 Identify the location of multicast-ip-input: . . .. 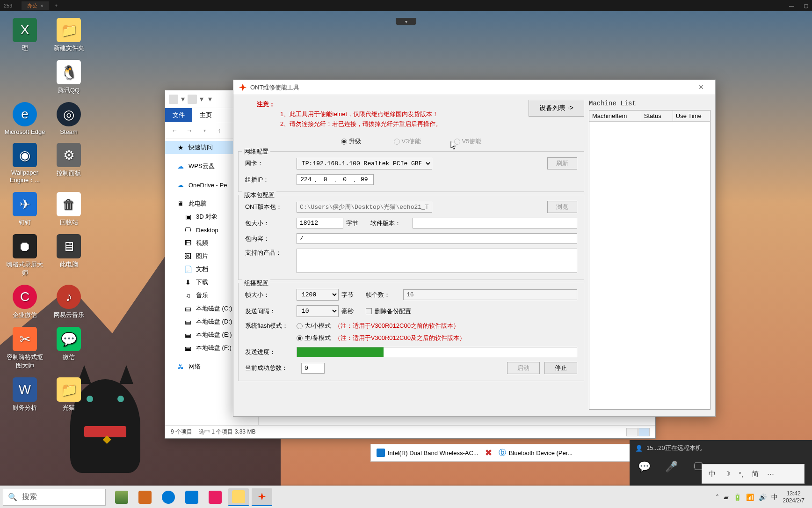
(335, 180).